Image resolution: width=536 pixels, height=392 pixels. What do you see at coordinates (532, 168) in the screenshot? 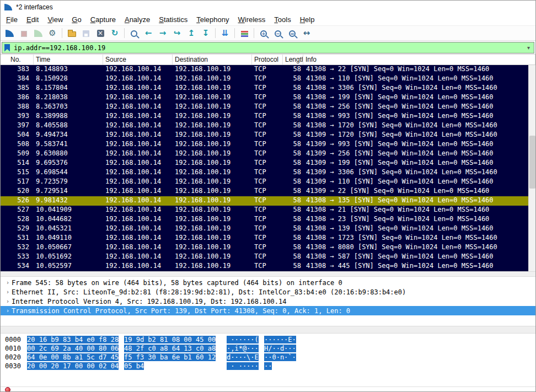
I see `packet-list-scrollbar` at bounding box center [532, 168].